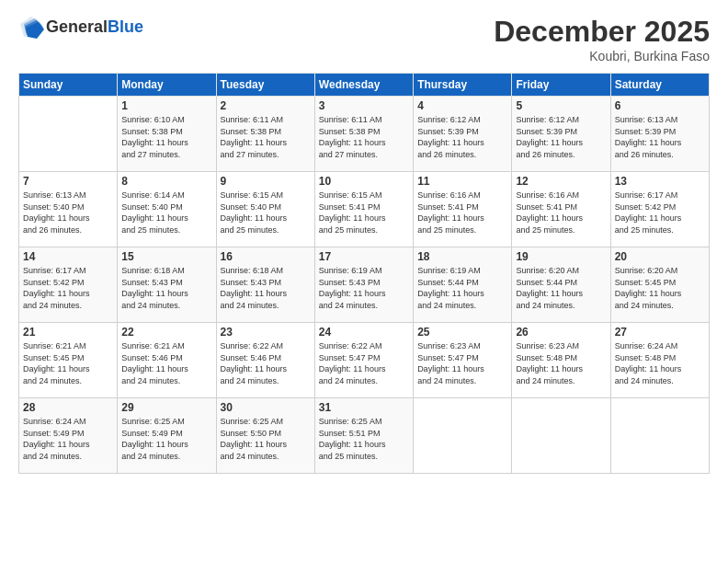 The height and width of the screenshot is (563, 728). What do you see at coordinates (462, 363) in the screenshot?
I see `day-info: Sunrise: 6:23 AM Sunset: 5:47 PM Dayligh…` at bounding box center [462, 363].